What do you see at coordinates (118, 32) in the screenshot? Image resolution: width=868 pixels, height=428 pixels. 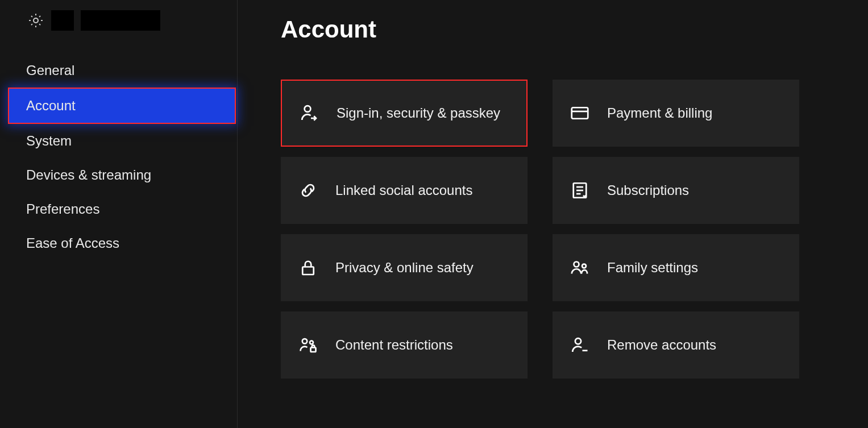 I see `sidebar-header` at bounding box center [118, 32].